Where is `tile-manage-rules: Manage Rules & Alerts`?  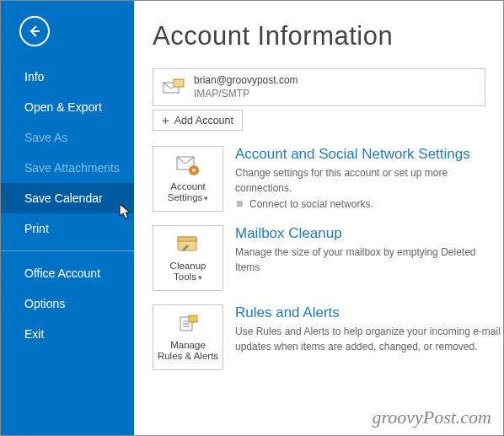
tile-manage-rules: Manage Rules & Alerts is located at coordinates (188, 337).